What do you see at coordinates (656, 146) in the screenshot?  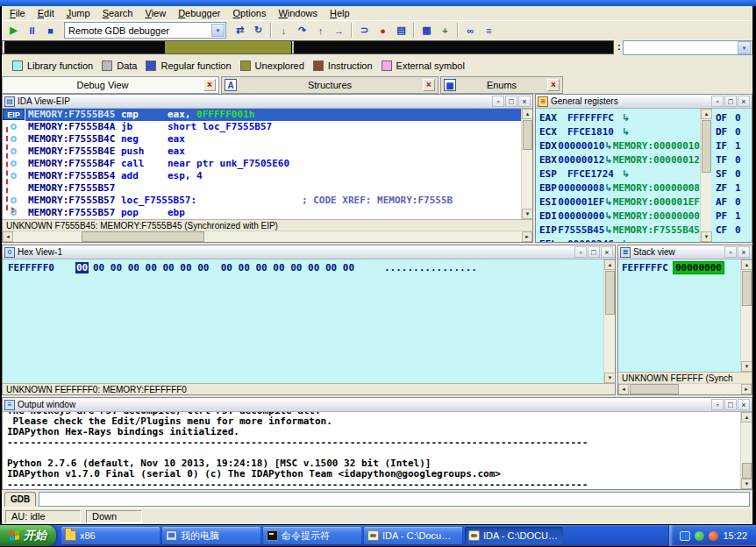 I see `memory-link: MEMORY:00000010` at bounding box center [656, 146].